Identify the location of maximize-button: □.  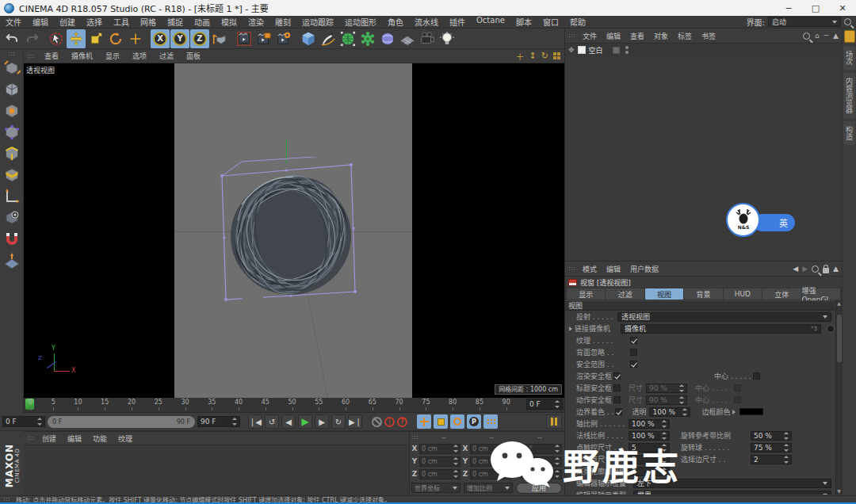
(816, 8).